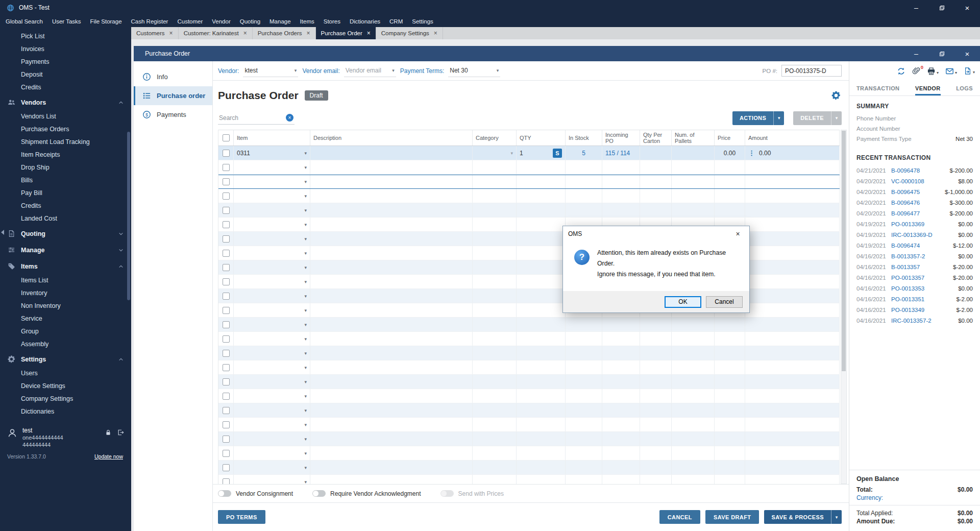 The width and height of the screenshot is (980, 531). What do you see at coordinates (65, 398) in the screenshot?
I see `sidebar-item-company-settings: Company Settings` at bounding box center [65, 398].